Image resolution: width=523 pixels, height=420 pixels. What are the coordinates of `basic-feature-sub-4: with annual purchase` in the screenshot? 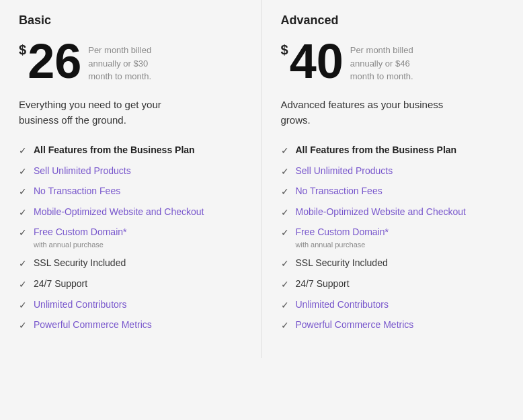 It's located at (81, 245).